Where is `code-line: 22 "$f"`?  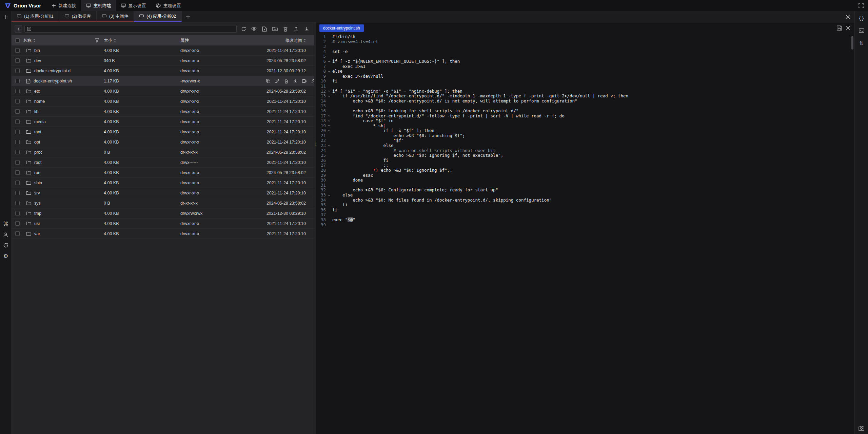
code-line: 22 "$f" is located at coordinates (585, 140).